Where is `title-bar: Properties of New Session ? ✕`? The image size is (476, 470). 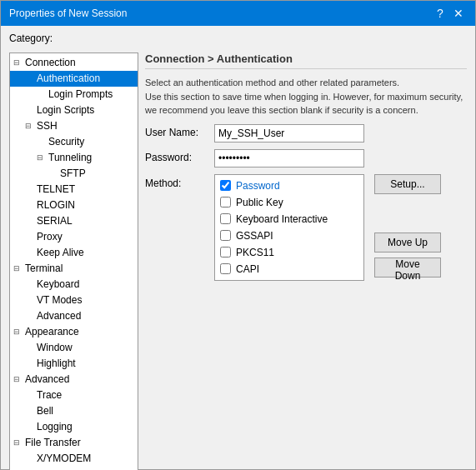
title-bar: Properties of New Session ? ✕ is located at coordinates (238, 13).